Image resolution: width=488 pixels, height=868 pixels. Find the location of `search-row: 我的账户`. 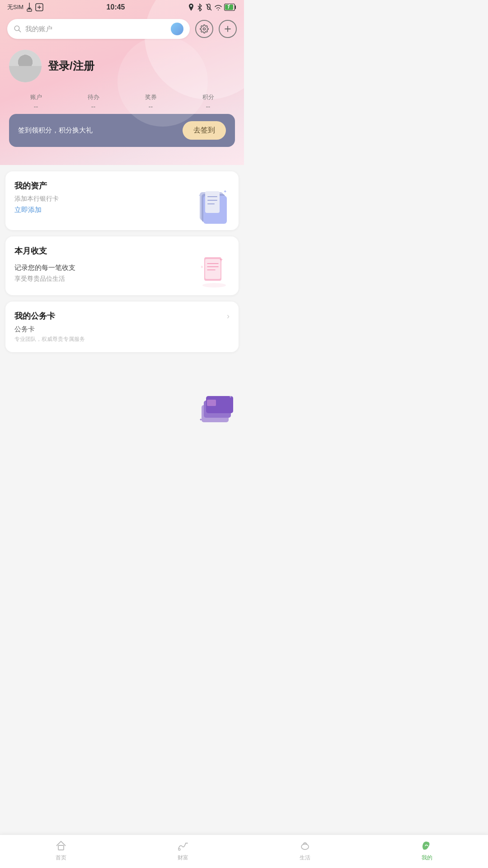

search-row: 我的账户 is located at coordinates (122, 29).